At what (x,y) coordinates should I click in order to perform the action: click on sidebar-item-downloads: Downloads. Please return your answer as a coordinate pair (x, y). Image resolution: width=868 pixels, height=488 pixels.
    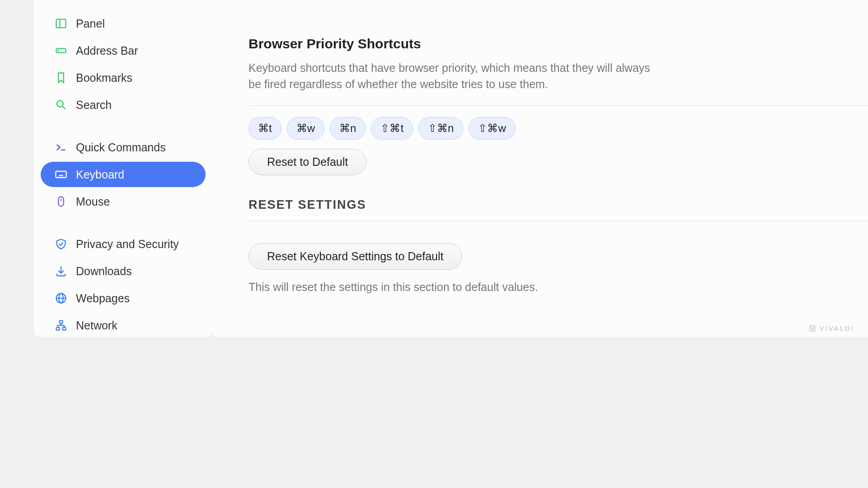
    Looking at the image, I should click on (123, 271).